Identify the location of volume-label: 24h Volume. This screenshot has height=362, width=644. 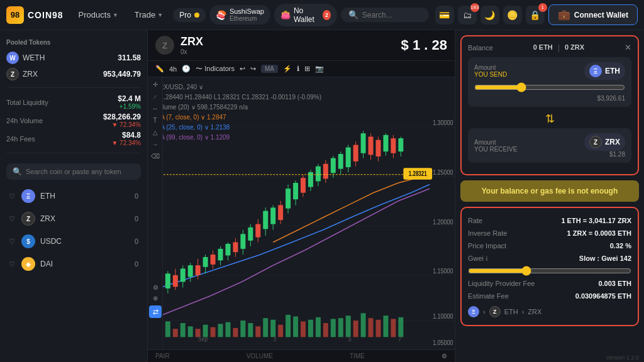
(25, 121).